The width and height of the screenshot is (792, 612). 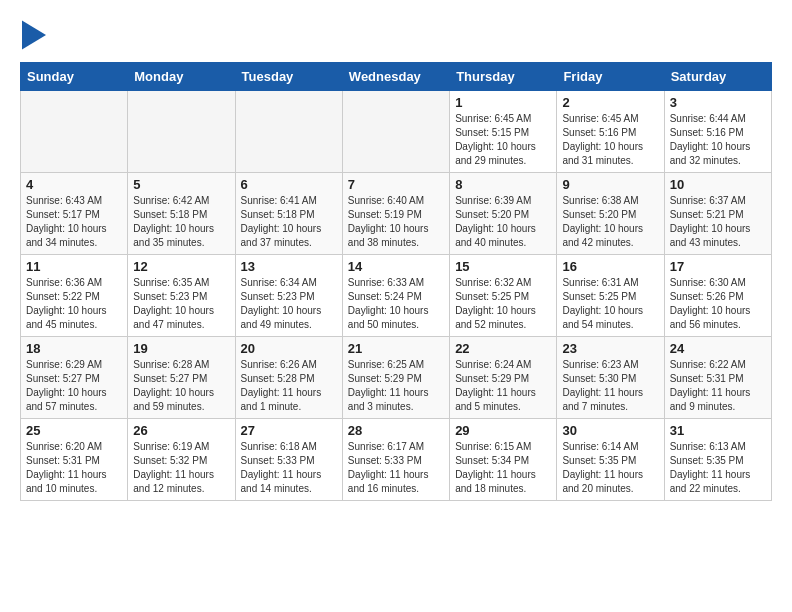 I want to click on calendar-header-row: SundayMondayTuesdayWednesdayThursdayFrid…, so click(x=396, y=77).